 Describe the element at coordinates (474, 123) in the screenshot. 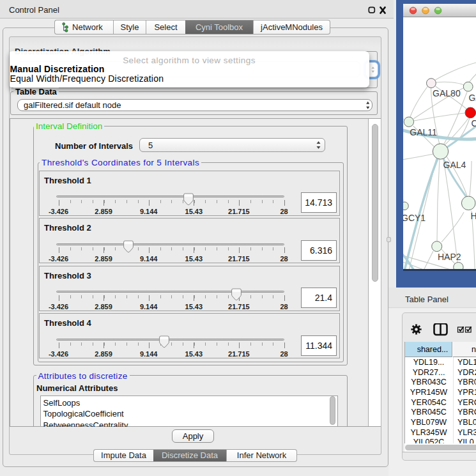

I see `svg-text: CDC1` at that location.